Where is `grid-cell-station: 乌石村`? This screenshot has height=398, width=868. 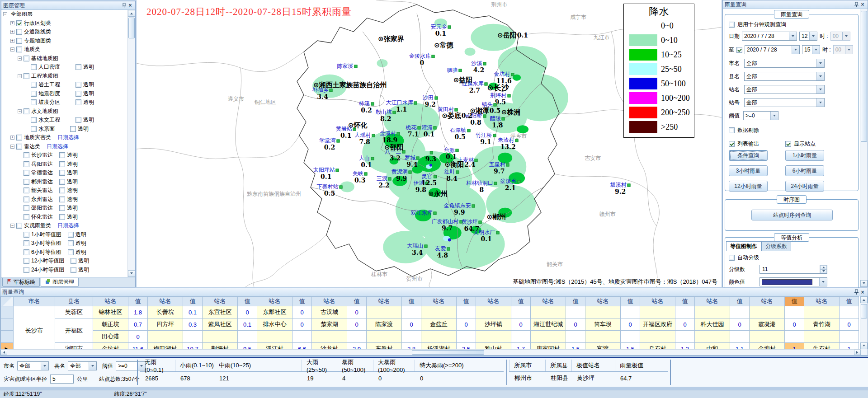
grid-cell-station: 乌石村 is located at coordinates (658, 346).